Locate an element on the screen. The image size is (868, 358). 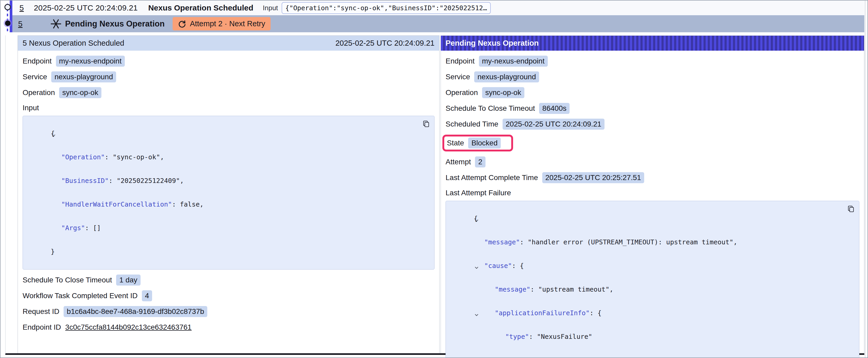
field-label: Operation is located at coordinates (39, 93).